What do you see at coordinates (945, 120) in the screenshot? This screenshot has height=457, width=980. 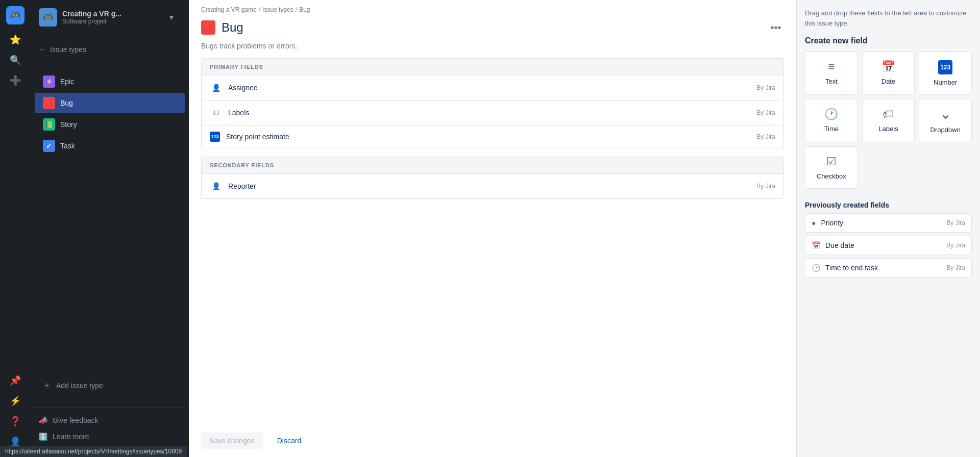 I see `field-type-dropdown: ⌄ Dropdown` at bounding box center [945, 120].